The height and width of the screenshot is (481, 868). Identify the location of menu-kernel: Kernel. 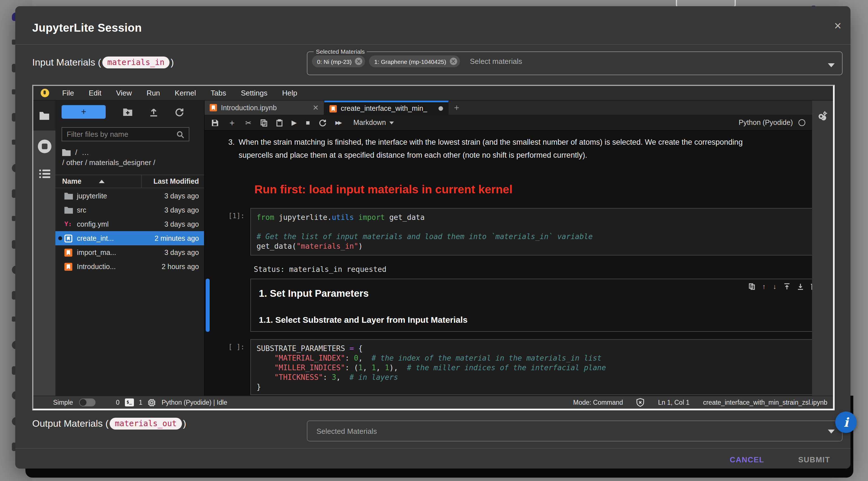
(185, 93).